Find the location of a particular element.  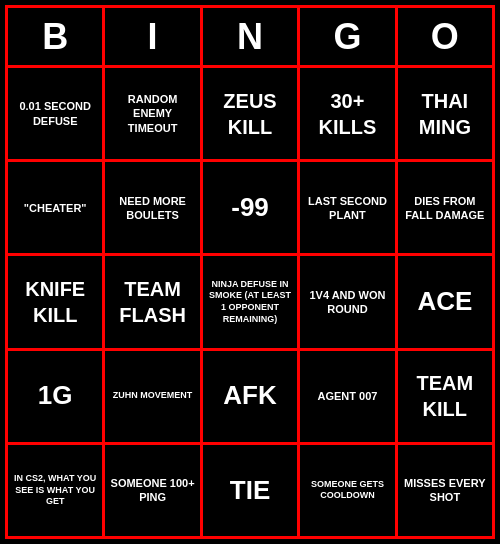

cell-text: MISSES EVERY SHOT is located at coordinates (445, 490).